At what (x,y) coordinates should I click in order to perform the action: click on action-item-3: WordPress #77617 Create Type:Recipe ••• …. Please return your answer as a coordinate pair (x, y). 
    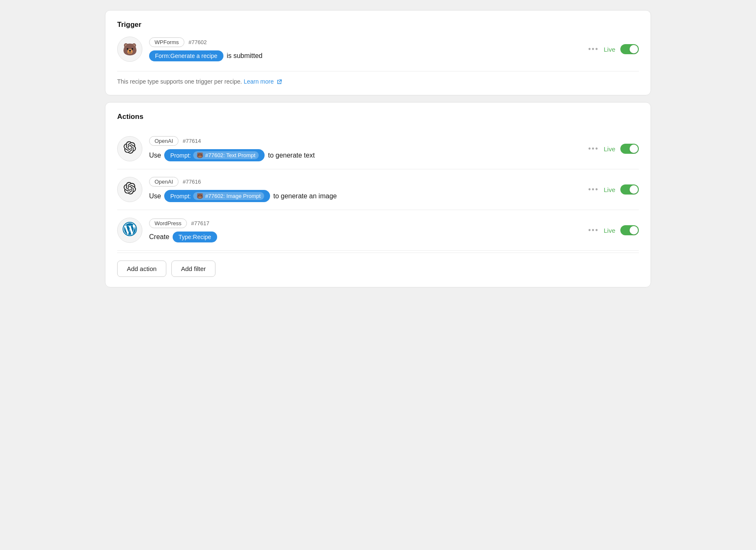
    Looking at the image, I should click on (378, 230).